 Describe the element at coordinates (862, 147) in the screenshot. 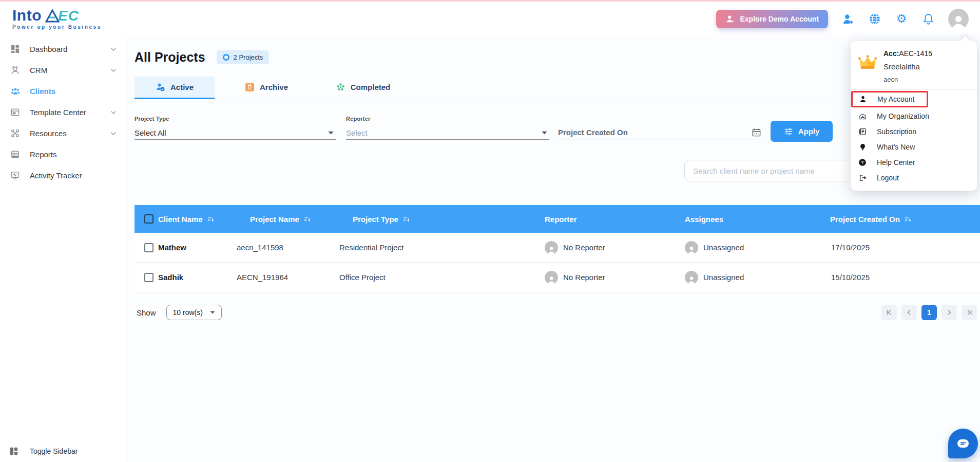

I see `whats-new-icon` at that location.